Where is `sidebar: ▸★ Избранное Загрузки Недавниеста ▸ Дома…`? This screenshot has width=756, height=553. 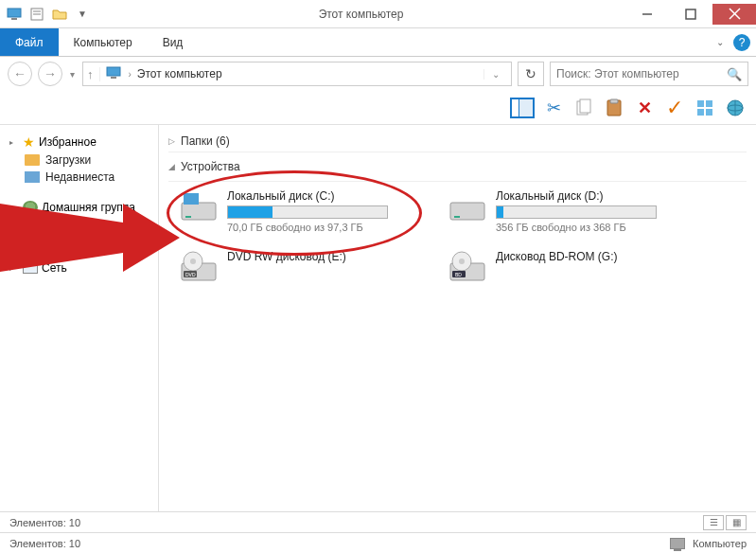 sidebar: ▸★ Избранное Загрузки Недавниеста ▸ Дома… is located at coordinates (79, 318).